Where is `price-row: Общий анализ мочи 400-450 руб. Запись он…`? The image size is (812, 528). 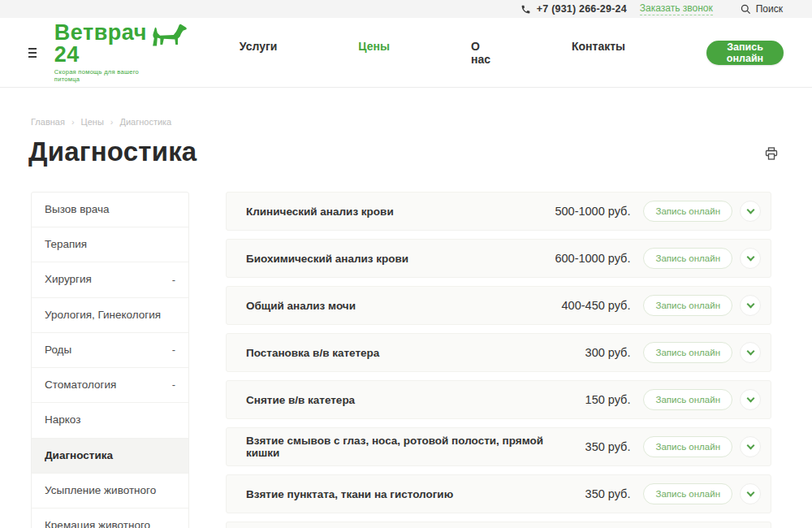
price-row: Общий анализ мочи 400-450 руб. Запись он… is located at coordinates (499, 305).